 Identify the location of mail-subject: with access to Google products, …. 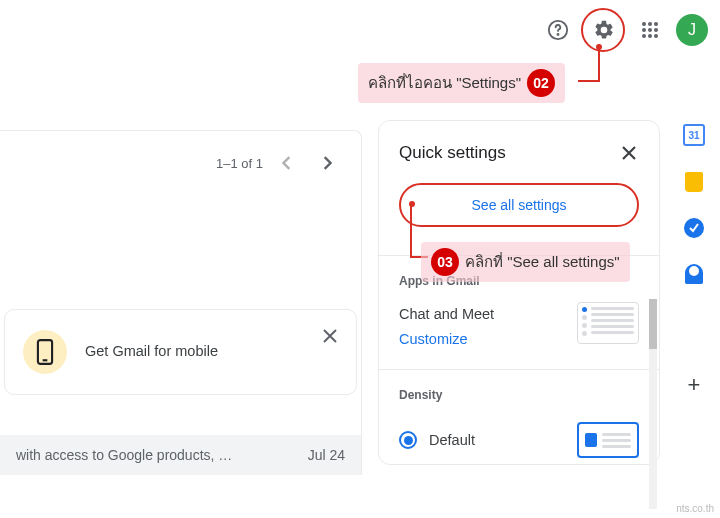
(124, 455).